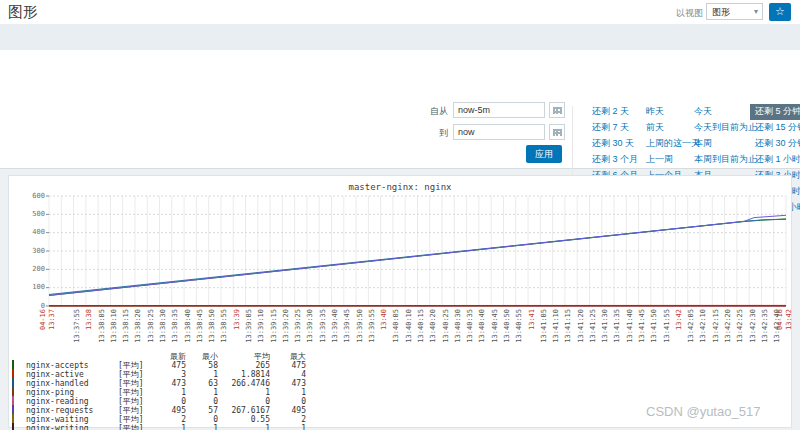 The height and width of the screenshot is (430, 800). I want to click on x-axis-label: 13:40:05, so click(396, 333).